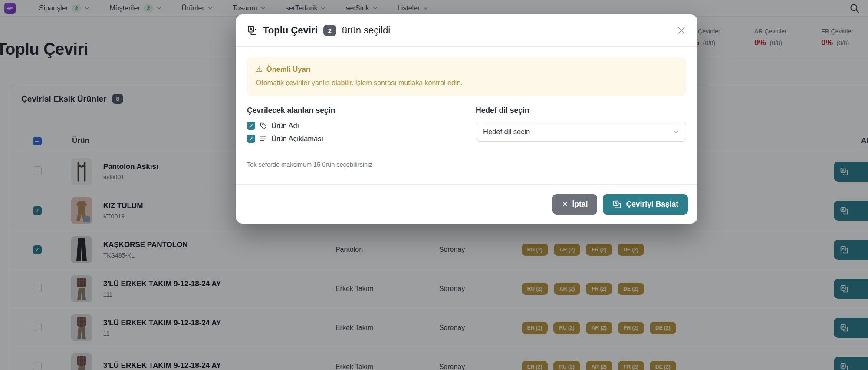  What do you see at coordinates (676, 132) in the screenshot?
I see `chevron-down-icon` at bounding box center [676, 132].